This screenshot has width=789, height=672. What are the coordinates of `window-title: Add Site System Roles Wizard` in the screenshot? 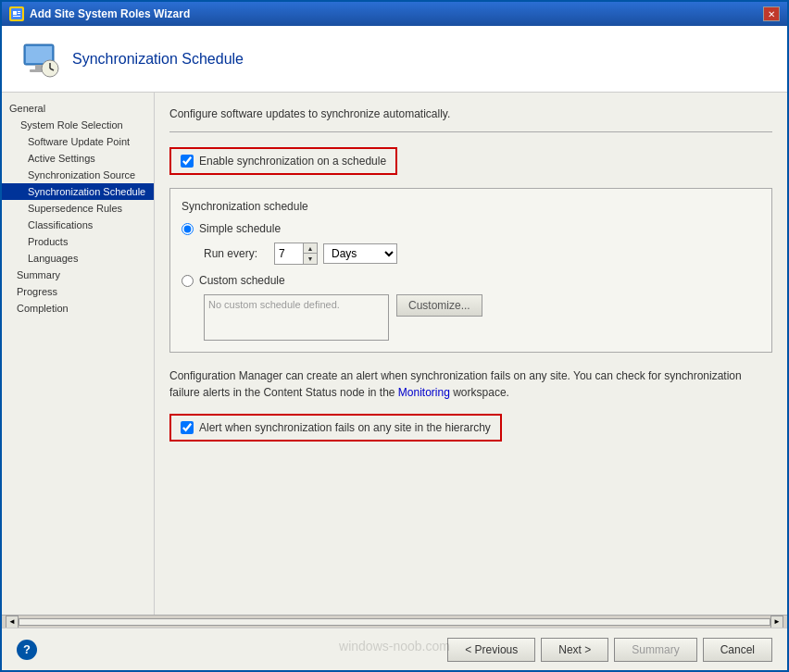 It's located at (109, 14).